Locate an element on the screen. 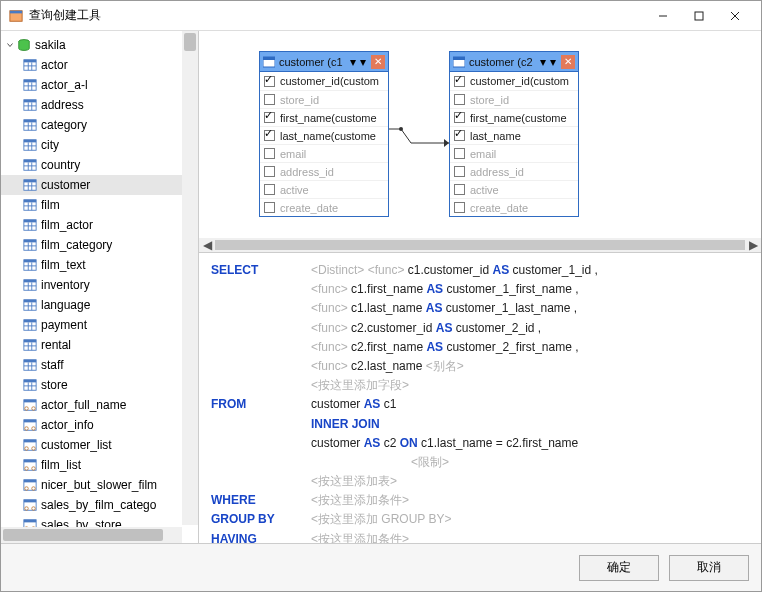 This screenshot has height=592, width=762. tree-item: language is located at coordinates (100, 305).